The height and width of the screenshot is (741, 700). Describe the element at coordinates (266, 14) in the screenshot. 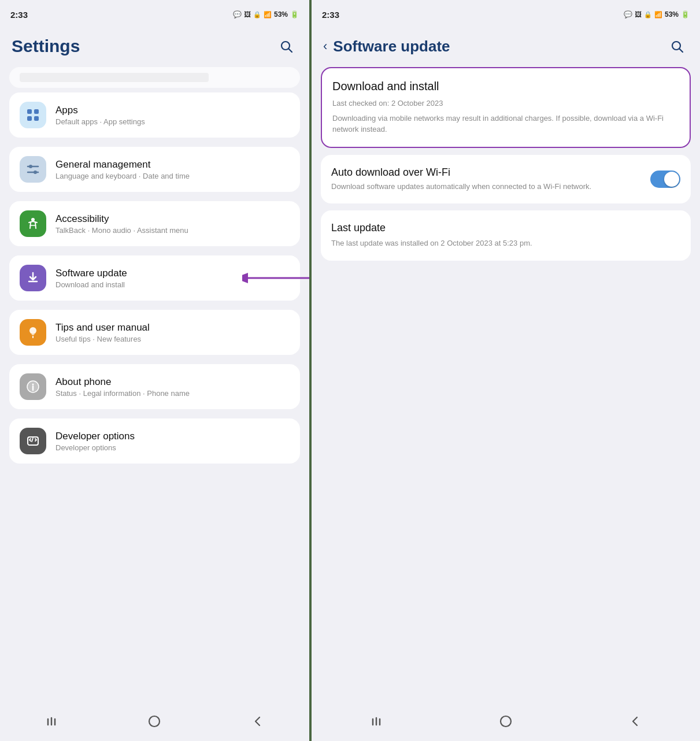

I see `status-icons-left: 💬 🖼 🔒 📶 53% 🔋` at that location.